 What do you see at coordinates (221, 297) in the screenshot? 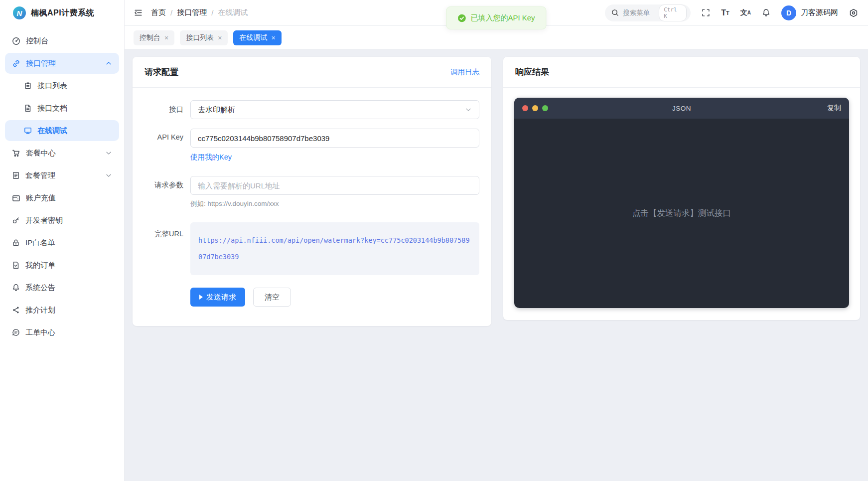
I see `send-request-label: 发送请求` at bounding box center [221, 297].